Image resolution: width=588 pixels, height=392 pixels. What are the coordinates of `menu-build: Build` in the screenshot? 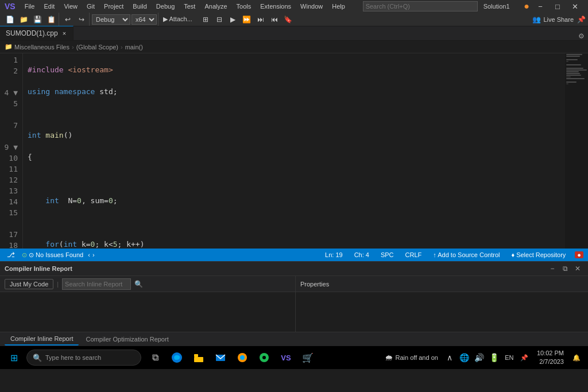 It's located at (140, 6).